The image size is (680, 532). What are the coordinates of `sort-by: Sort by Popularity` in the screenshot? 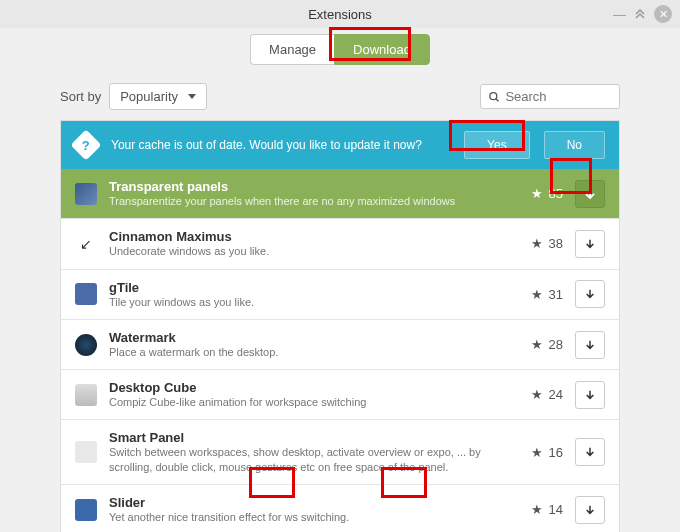 It's located at (134, 96).